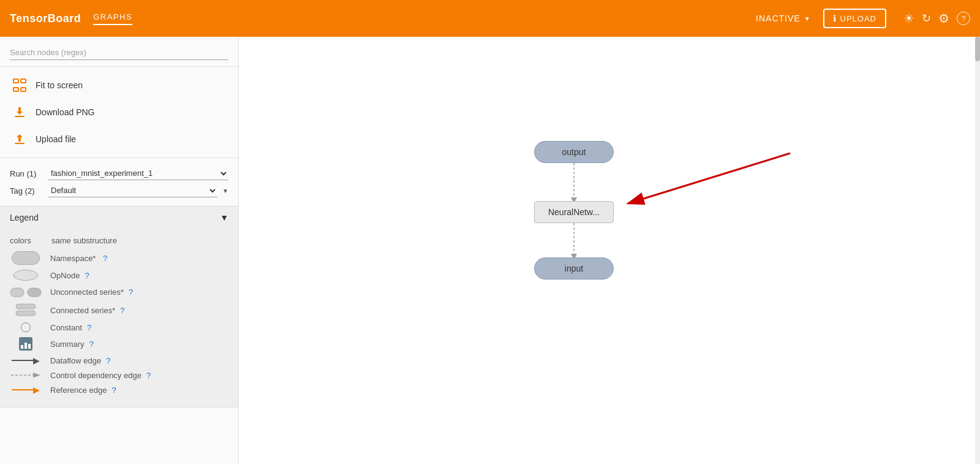  I want to click on sidebar-actions: Fit to screen Download PNG, so click(119, 113).